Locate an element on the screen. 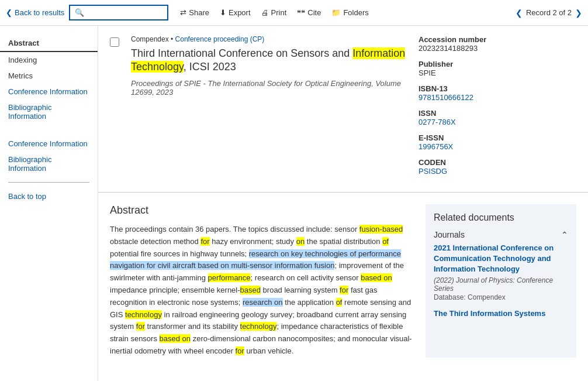 The image size is (588, 381). isbn-value: 9781510666122 is located at coordinates (446, 97).